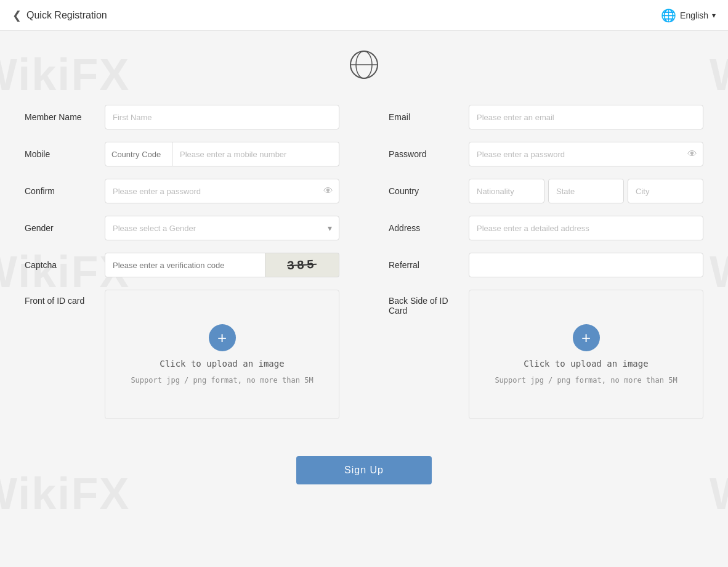 The height and width of the screenshot is (567, 728). Describe the element at coordinates (689, 15) in the screenshot. I see `language-selector: 🌐 English ▾` at that location.